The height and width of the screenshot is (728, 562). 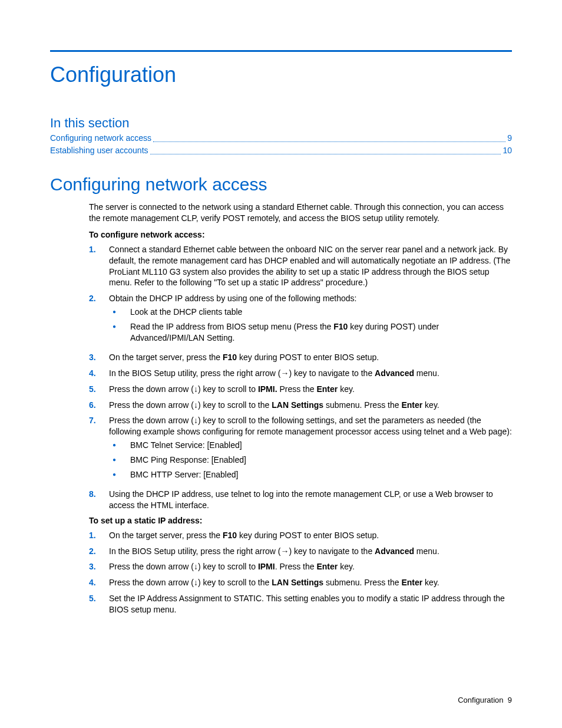 I want to click on procedure-heading: To set up a static IP address:, so click(x=300, y=521).